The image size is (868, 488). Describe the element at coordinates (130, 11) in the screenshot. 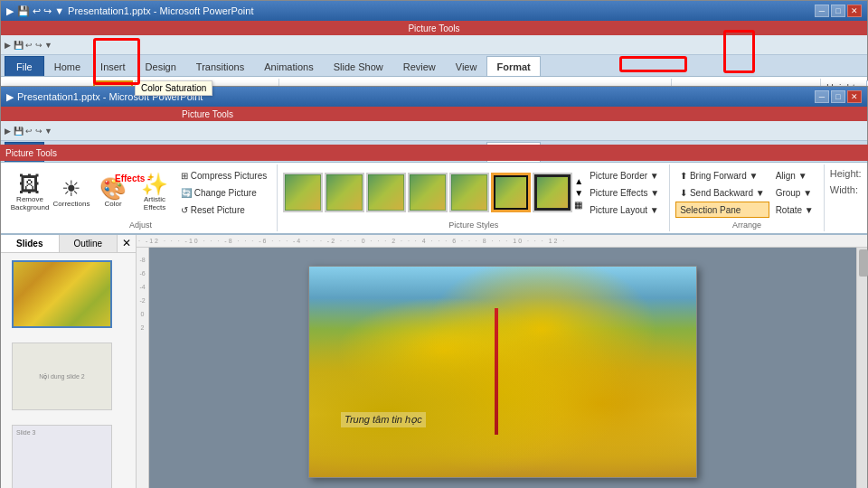

I see `title-bar-left-1: ▶ 💾 ↩ ↪ ▼ Presentation1.pptx - Microsoft…` at that location.